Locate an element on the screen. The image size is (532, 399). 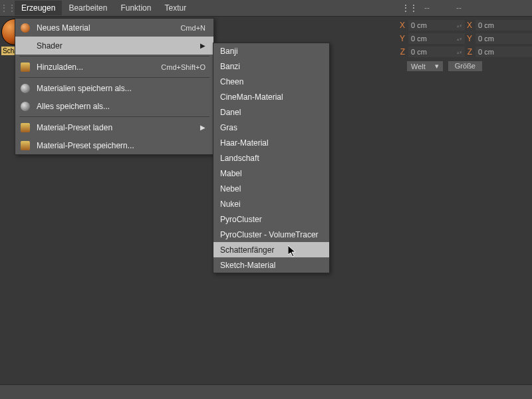
menu-item-label: Material-Preset laden is located at coordinates (116, 128).